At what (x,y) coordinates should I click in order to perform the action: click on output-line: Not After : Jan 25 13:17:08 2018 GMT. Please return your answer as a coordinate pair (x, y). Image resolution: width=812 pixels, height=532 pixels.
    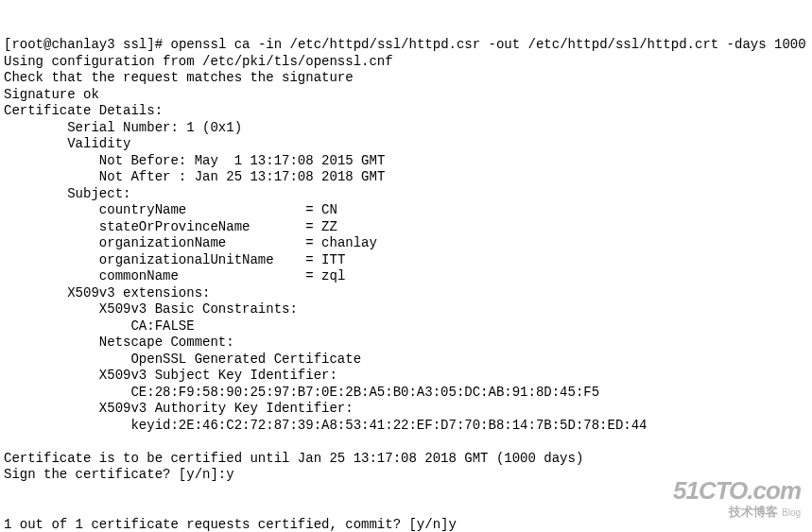
    Looking at the image, I should click on (195, 177).